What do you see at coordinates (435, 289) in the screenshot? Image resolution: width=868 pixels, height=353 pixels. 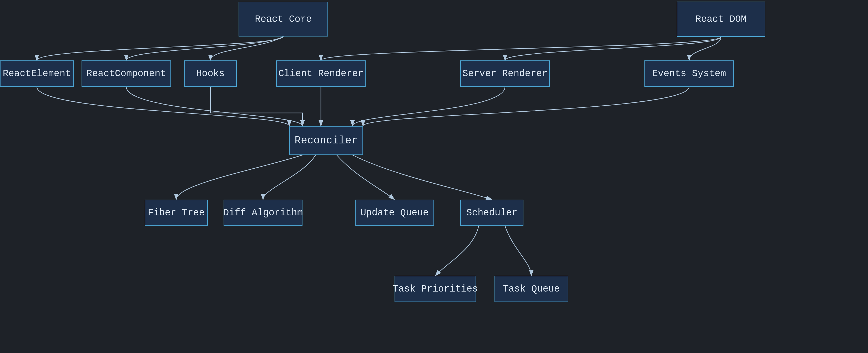 I see `node-task-priorities: Task Priorities` at bounding box center [435, 289].